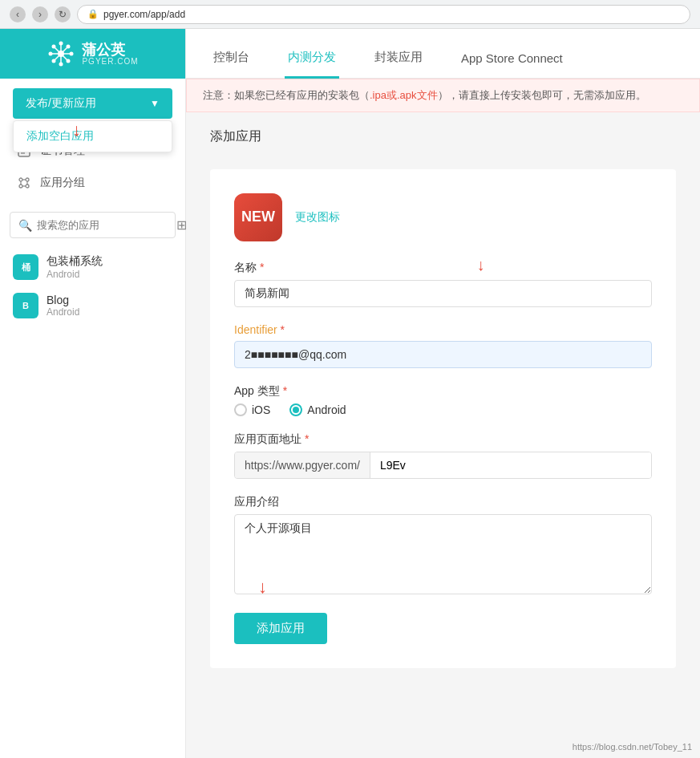 The image size is (700, 758). What do you see at coordinates (383, 14) in the screenshot?
I see `address-bar: 🔒 pgyer.com/app/add` at bounding box center [383, 14].